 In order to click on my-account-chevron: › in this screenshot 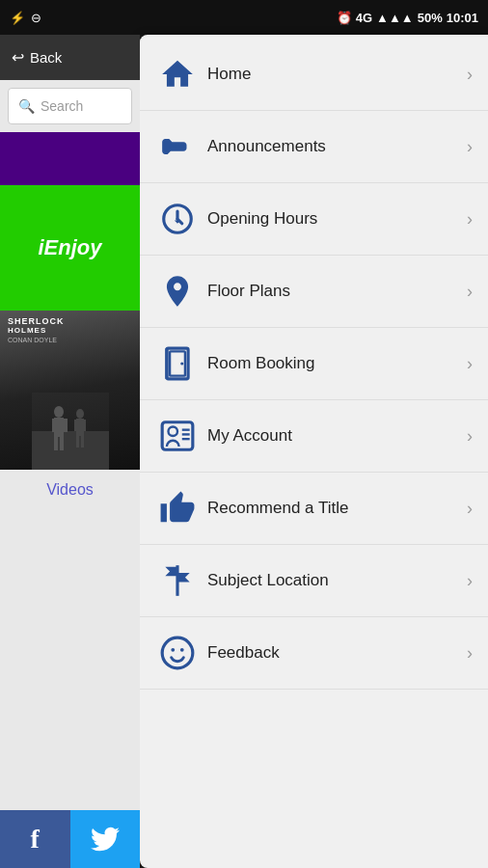, I will do `click(470, 436)`.